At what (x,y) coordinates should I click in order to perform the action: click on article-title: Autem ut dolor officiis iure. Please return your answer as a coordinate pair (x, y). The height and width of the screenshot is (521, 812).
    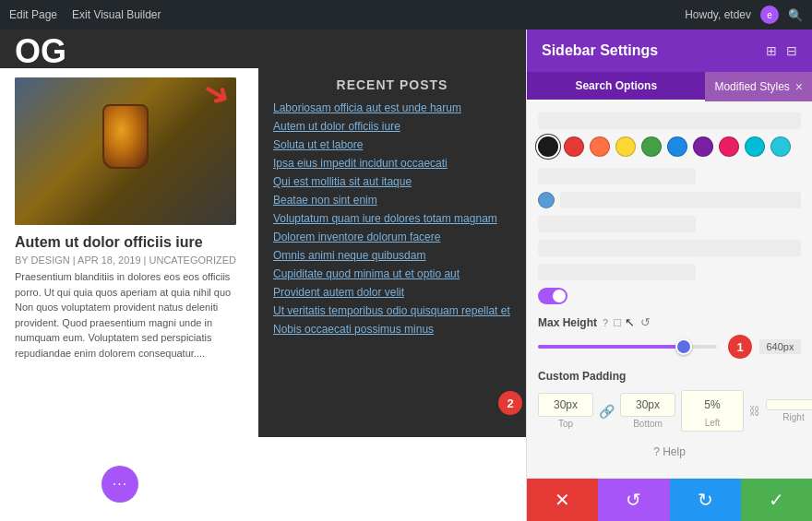
    Looking at the image, I should click on (129, 243).